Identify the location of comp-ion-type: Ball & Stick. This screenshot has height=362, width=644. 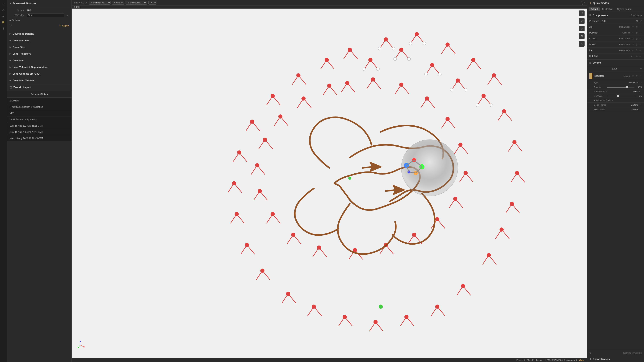
(624, 50).